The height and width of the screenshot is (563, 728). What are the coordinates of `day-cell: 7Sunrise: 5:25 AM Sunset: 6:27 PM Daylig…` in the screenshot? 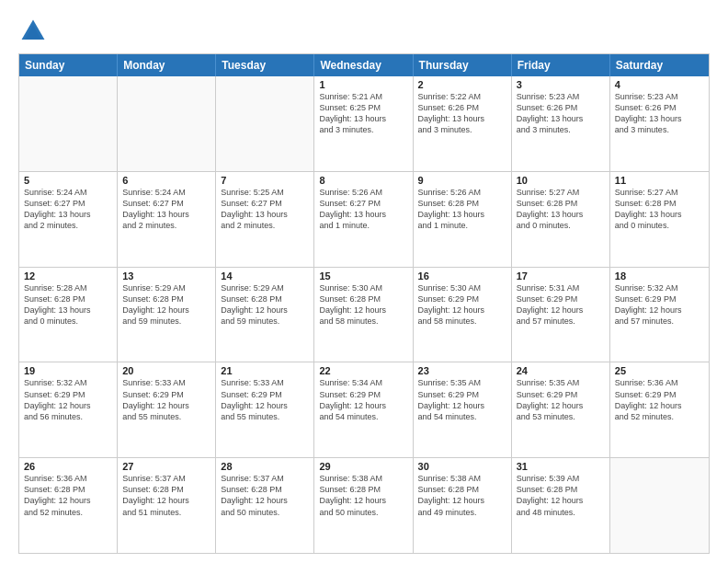 It's located at (265, 219).